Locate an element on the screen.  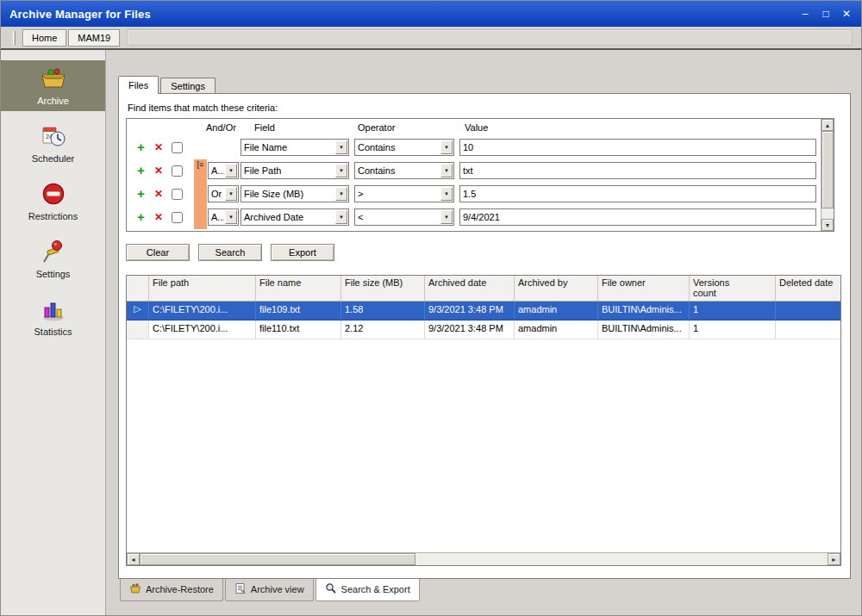
title-bar: Archive Manager for Files – □ ✕ is located at coordinates (431, 14).